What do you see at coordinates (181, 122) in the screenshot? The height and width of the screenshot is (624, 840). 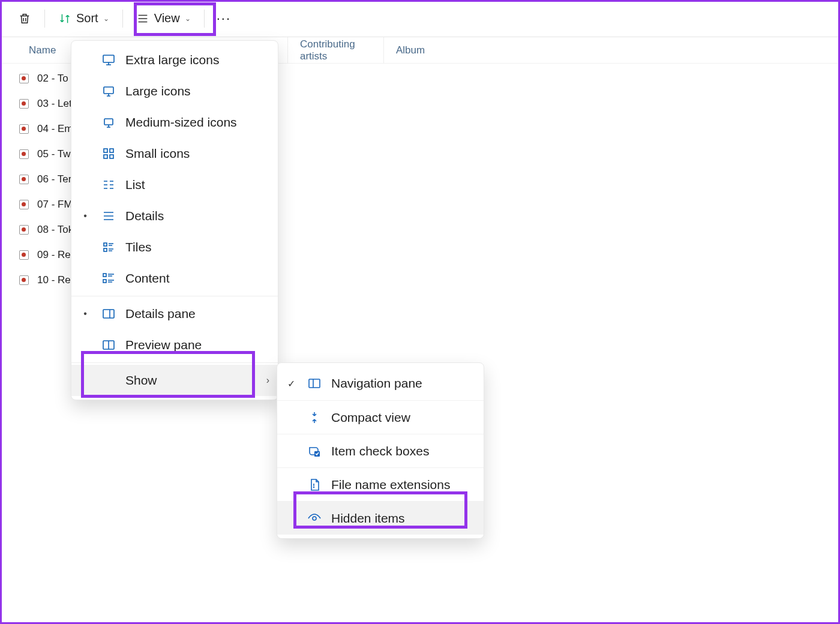 I see `menu-label: Medium-sized icons` at bounding box center [181, 122].